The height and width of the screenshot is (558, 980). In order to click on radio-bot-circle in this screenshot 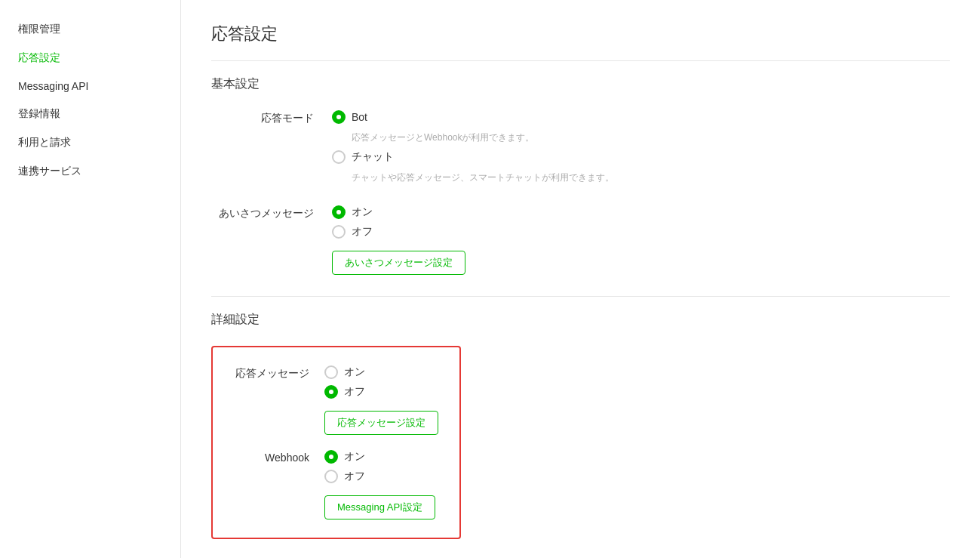, I will do `click(339, 117)`.